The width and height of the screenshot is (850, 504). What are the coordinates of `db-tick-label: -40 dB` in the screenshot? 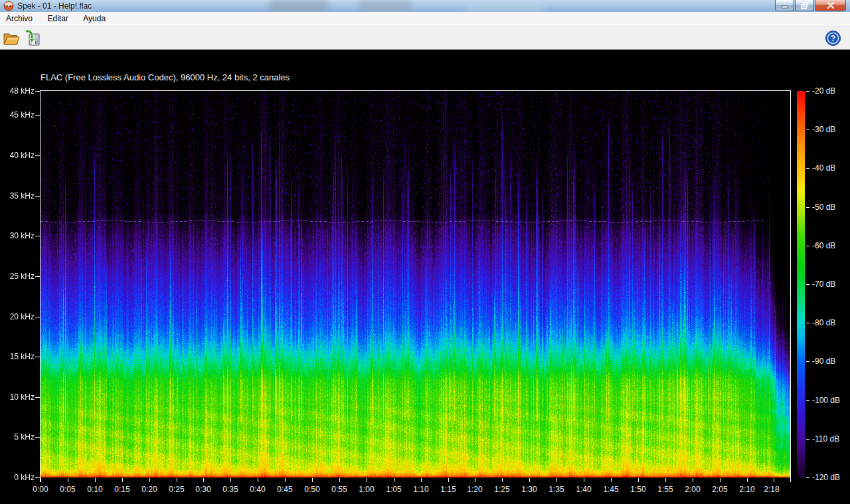 It's located at (831, 168).